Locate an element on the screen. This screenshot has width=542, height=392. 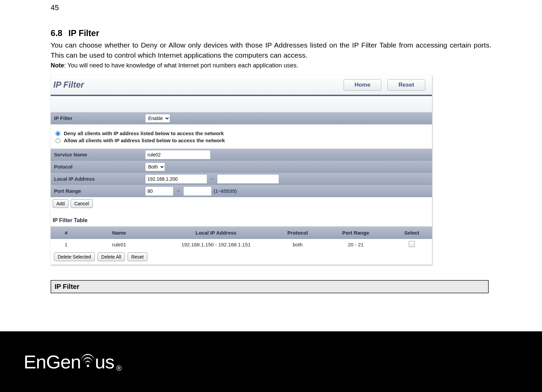
body-paragraph: You can choose whether to Deny or Allow … is located at coordinates (271, 51).